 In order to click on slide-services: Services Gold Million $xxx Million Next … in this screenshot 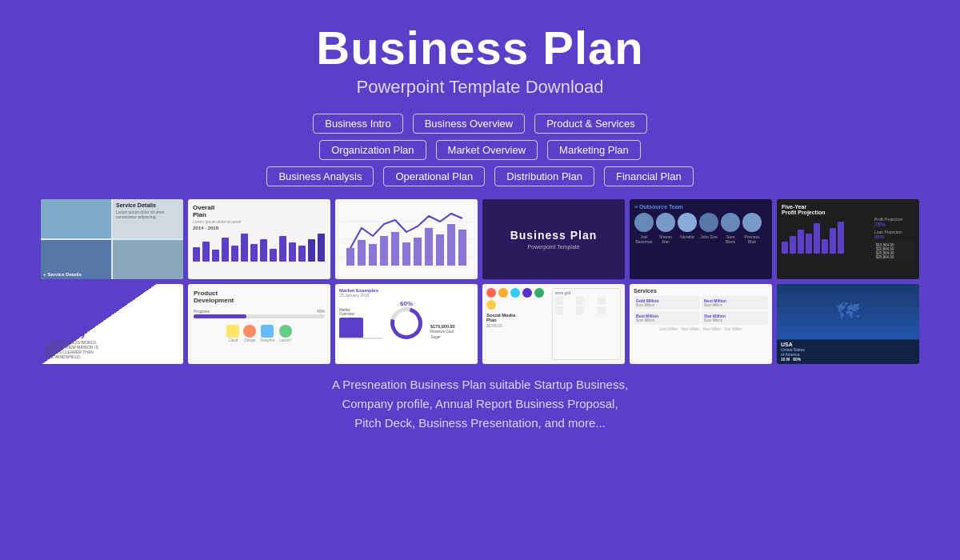, I will do `click(701, 324)`.